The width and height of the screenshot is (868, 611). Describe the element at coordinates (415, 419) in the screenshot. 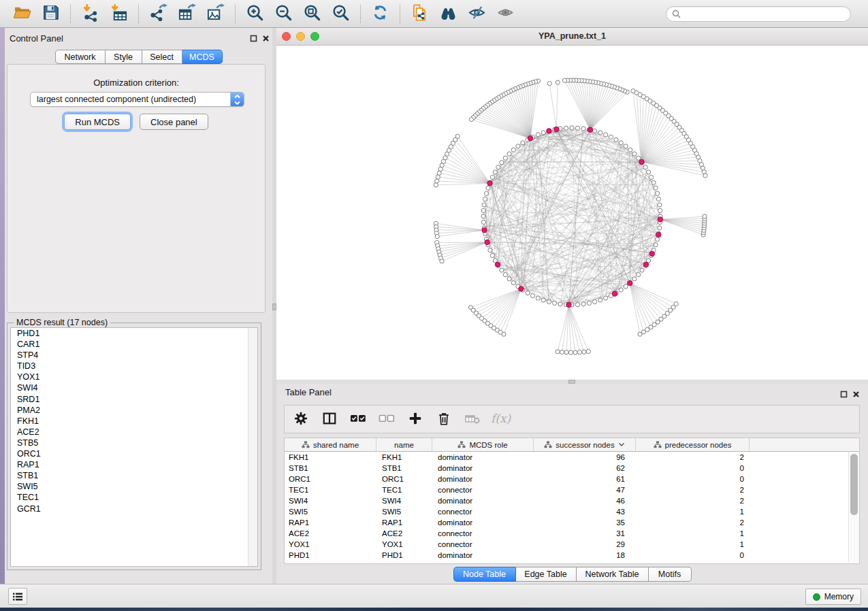

I see `add-column-button` at that location.